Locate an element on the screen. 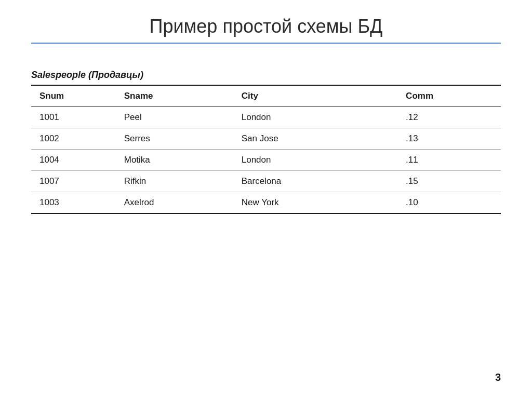 The height and width of the screenshot is (399, 532). col-header-comm: Comm is located at coordinates (449, 96).